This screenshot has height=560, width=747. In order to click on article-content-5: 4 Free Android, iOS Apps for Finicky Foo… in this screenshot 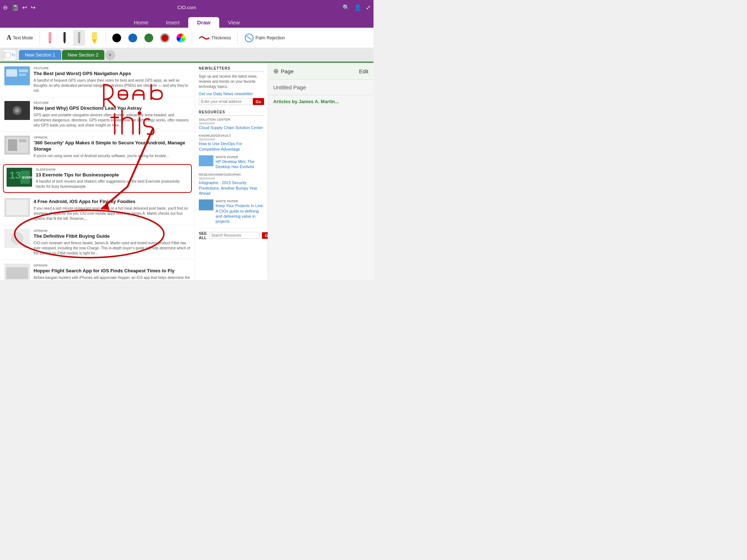, I will do `click(112, 210)`.